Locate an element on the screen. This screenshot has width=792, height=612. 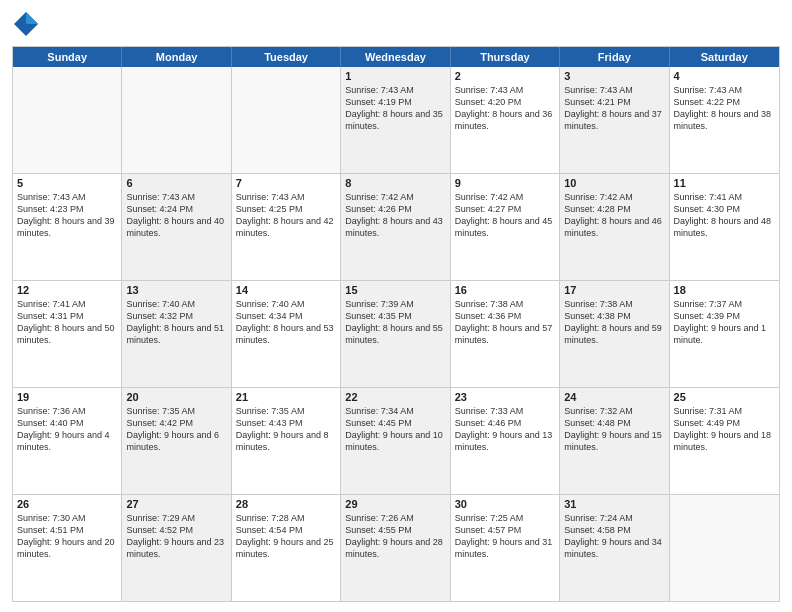
day-info: Sunrise: 7:42 AM Sunset: 4:27 PM Dayligh… is located at coordinates (505, 216).